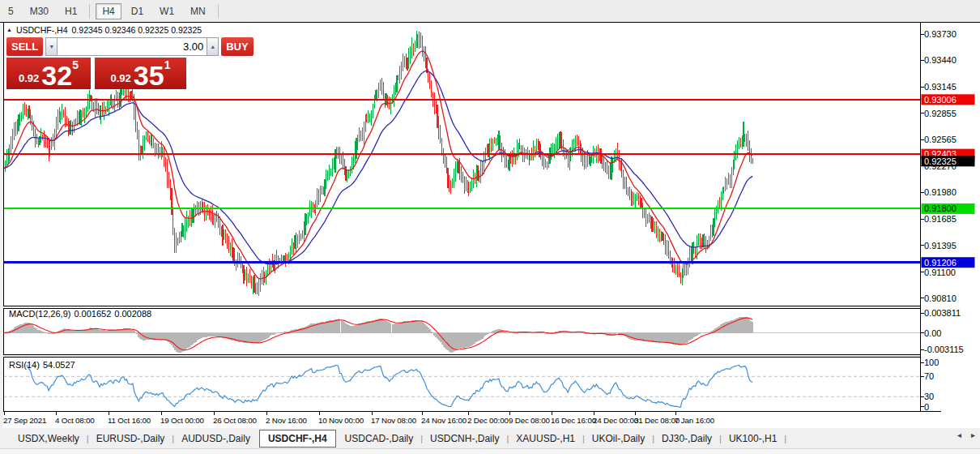 The image size is (980, 454). I want to click on sell-price-prefix: 0.92, so click(29, 78).